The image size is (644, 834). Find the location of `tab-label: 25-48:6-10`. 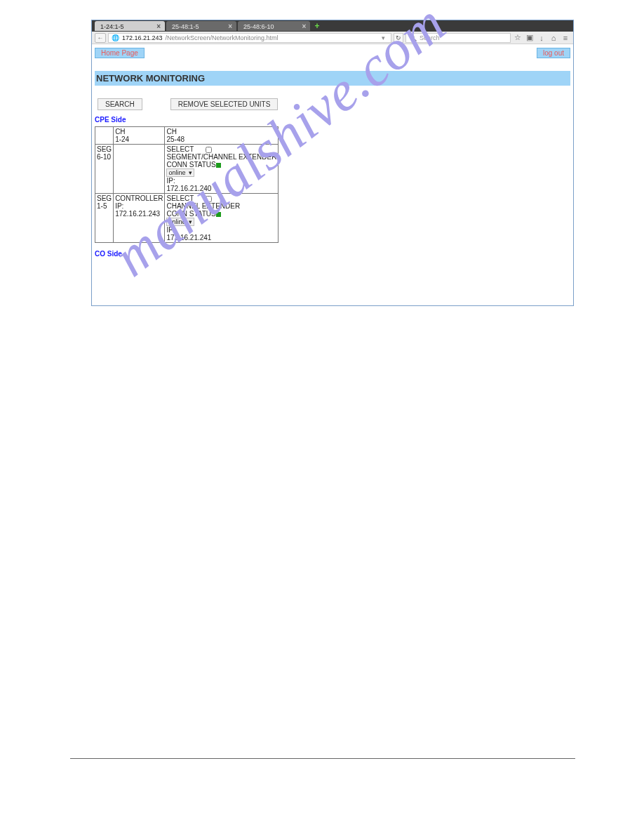

tab-label: 25-48:6-10 is located at coordinates (259, 27).